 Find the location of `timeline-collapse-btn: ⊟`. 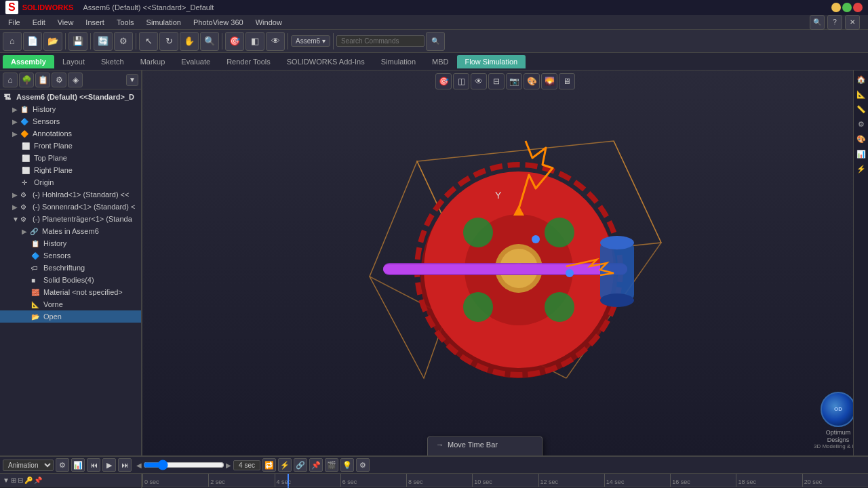

timeline-collapse-btn: ⊟ is located at coordinates (20, 480).